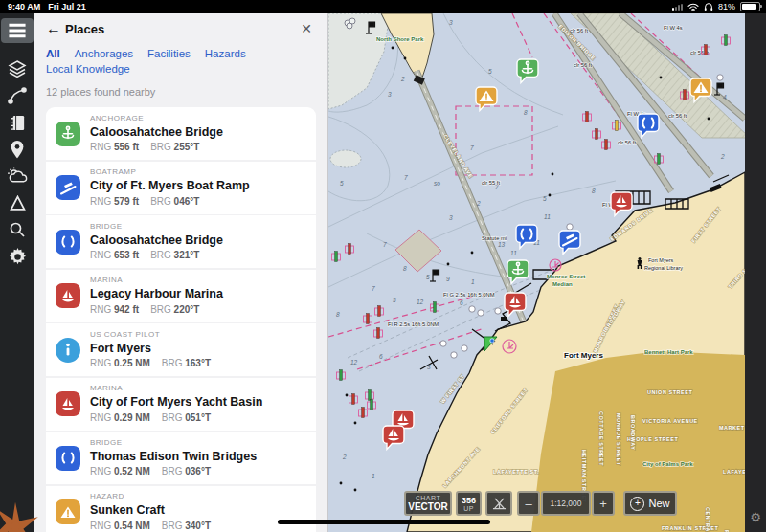  What do you see at coordinates (88, 69) in the screenshot?
I see `tab-local-knowledge: Local Knowledge` at bounding box center [88, 69].